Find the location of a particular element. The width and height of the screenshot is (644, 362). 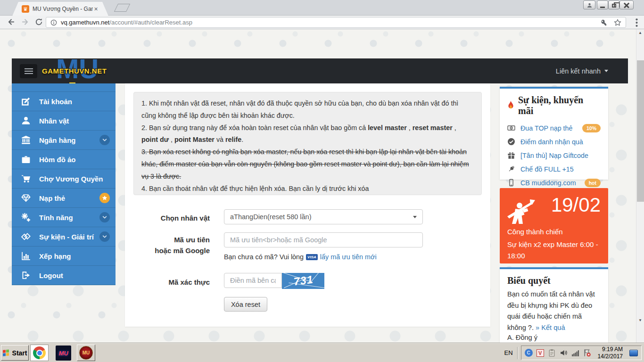

reload-button is located at coordinates (39, 22).